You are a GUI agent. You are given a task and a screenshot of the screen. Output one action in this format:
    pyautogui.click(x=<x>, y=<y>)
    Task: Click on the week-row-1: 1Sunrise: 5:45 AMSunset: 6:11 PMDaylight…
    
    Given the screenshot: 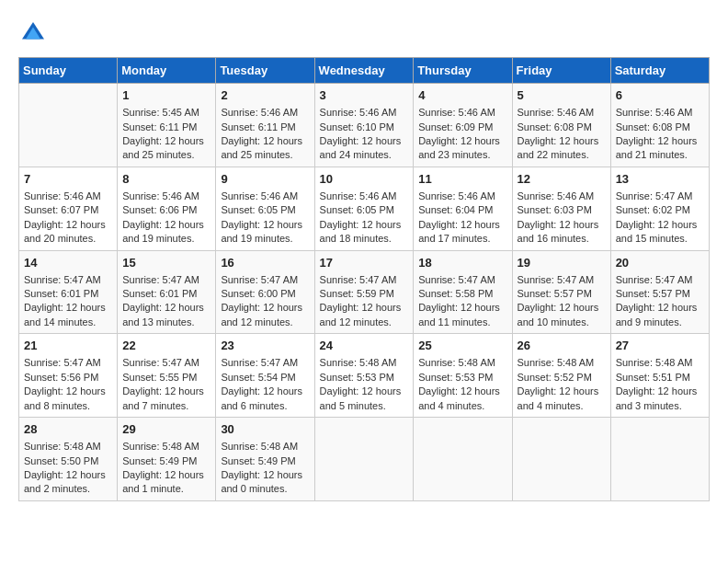 What is the action you would take?
    pyautogui.click(x=364, y=125)
    